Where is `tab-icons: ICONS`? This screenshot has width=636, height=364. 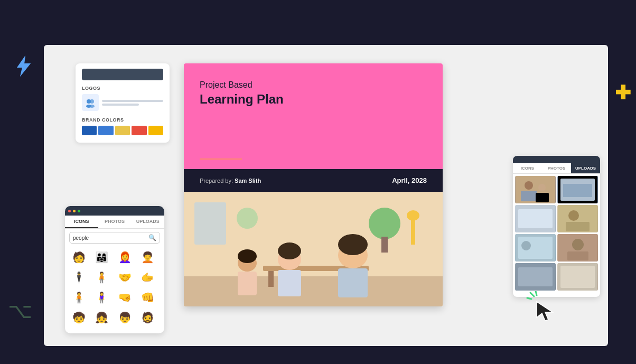 tab-icons: ICONS is located at coordinates (81, 222).